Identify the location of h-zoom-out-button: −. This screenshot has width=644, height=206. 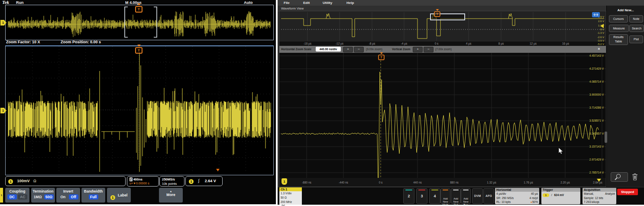
(359, 49).